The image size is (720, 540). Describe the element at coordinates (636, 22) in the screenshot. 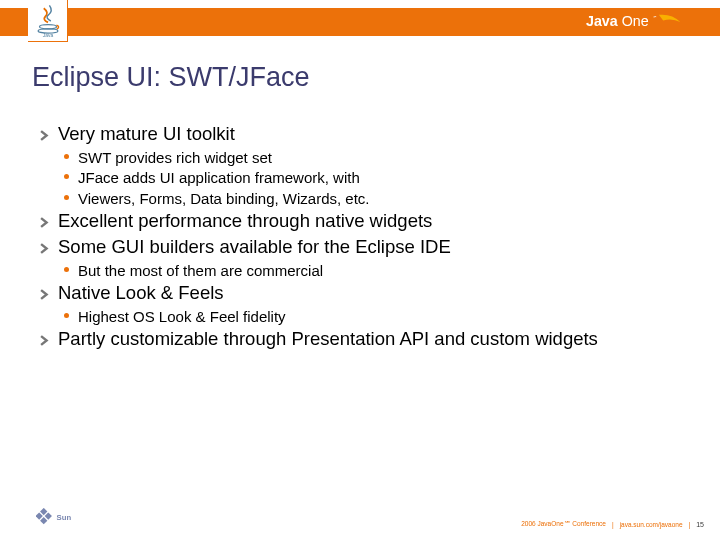

I see `javaone-wordmark-icon: JavaOne ℠` at that location.